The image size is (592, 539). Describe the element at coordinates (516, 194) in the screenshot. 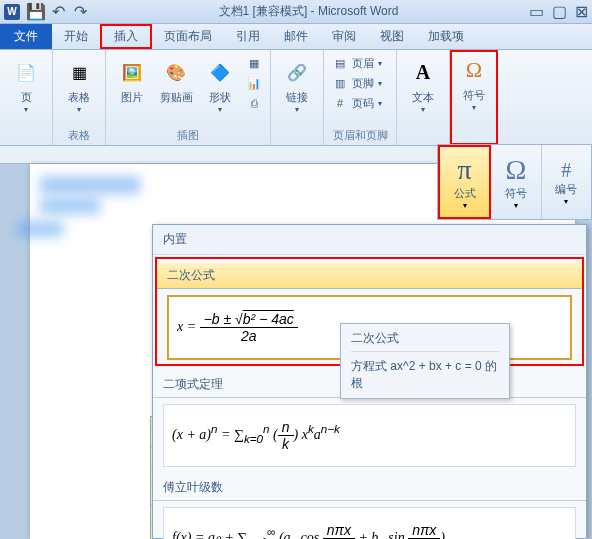

I see `symbol-menu-label: 符号` at that location.